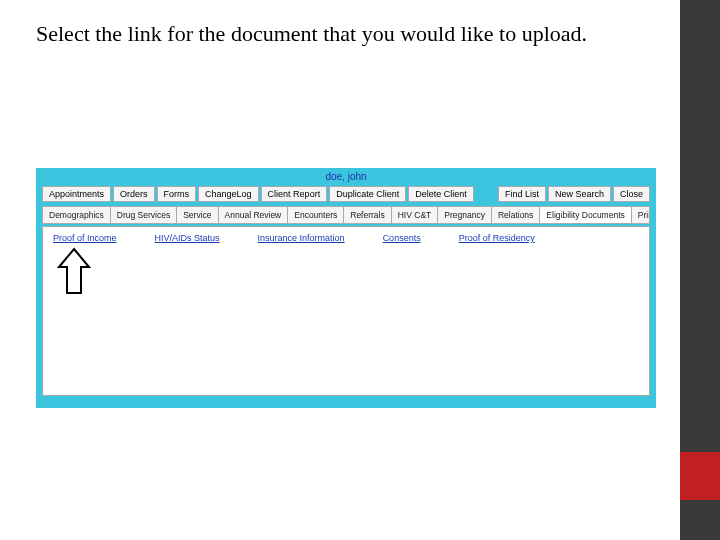  Describe the element at coordinates (416, 215) in the screenshot. I see `tab-hiv-ct: HIV C&T` at that location.